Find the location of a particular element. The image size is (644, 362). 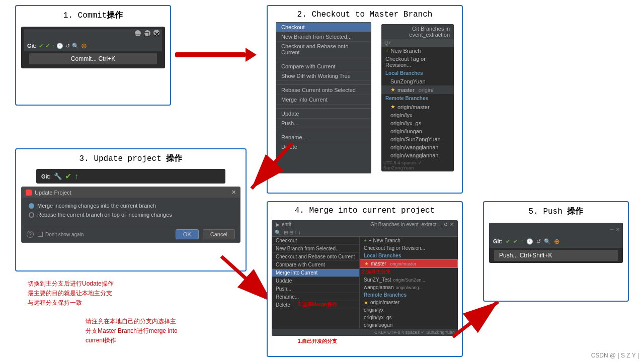

refresh-icon: ↺ is located at coordinates (446, 224).